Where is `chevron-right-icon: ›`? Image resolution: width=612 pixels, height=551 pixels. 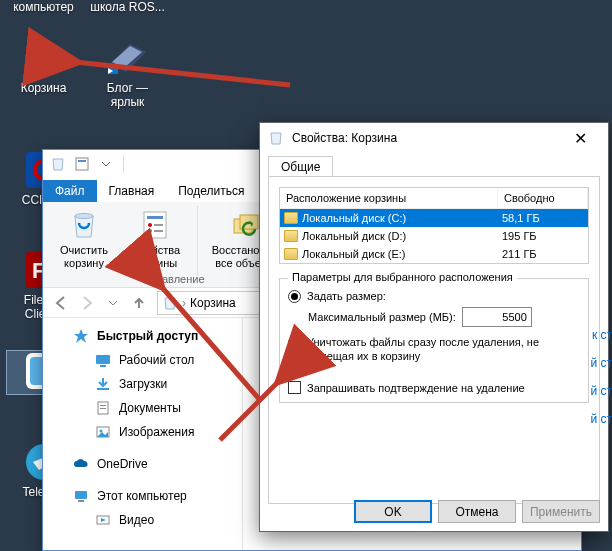
chevron-right-icon: › is located at coordinates (184, 303).